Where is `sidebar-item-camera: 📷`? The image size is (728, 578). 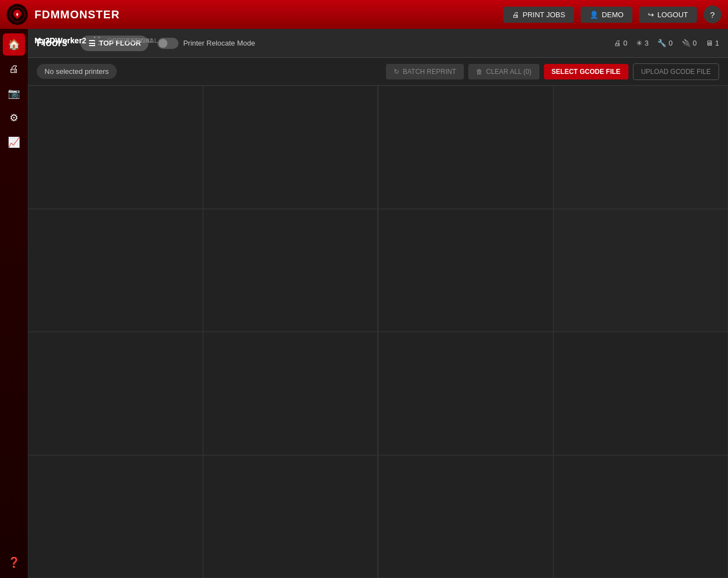
sidebar-item-camera: 📷 is located at coordinates (14, 93).